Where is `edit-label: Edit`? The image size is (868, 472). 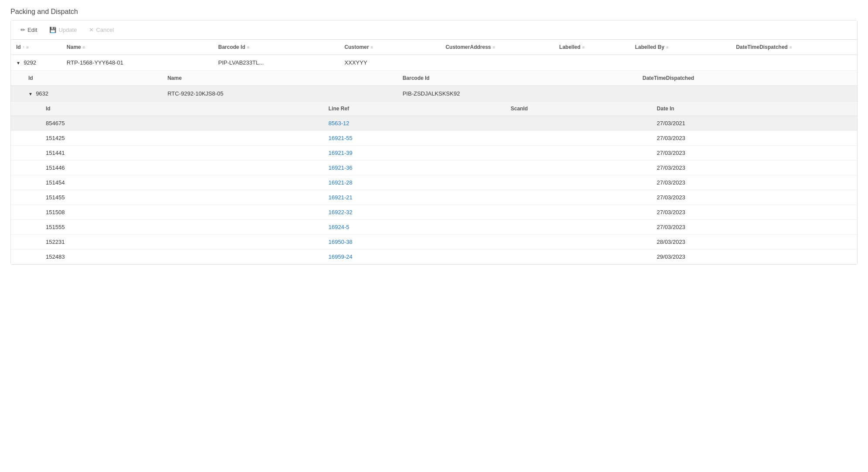 edit-label: Edit is located at coordinates (32, 30).